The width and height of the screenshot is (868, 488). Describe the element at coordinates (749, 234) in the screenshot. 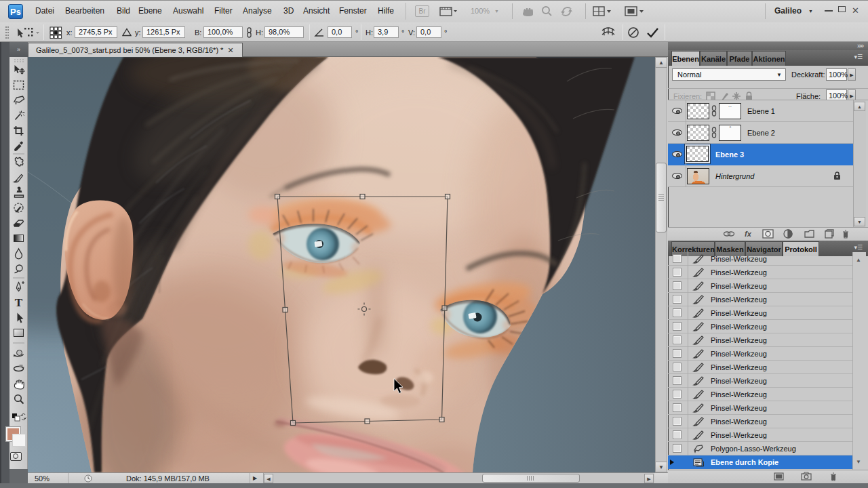

I see `svg-text: fx` at that location.